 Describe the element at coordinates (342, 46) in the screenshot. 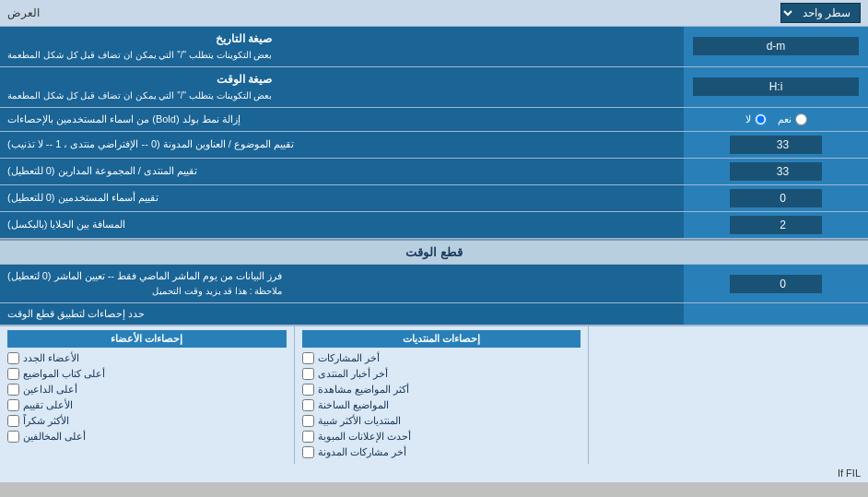

I see `date-format-label: صيغة التاريخ بعض التكوينات يتطلب "/" الت…` at that location.